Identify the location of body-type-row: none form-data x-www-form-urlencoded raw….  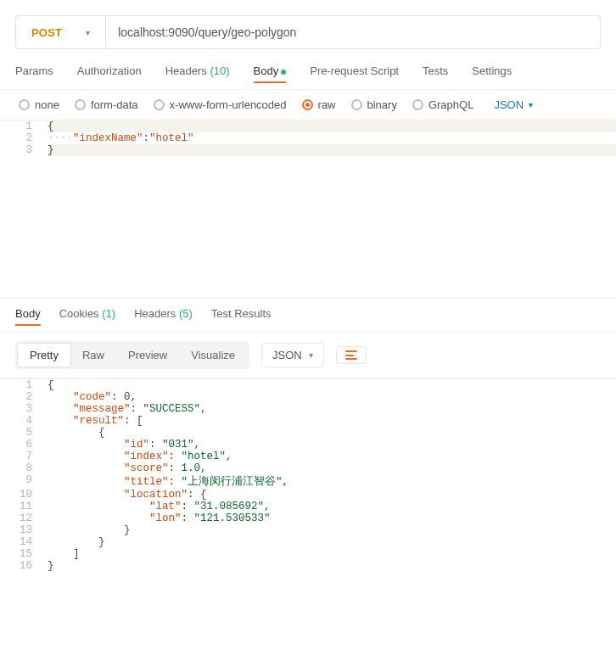
(308, 105).